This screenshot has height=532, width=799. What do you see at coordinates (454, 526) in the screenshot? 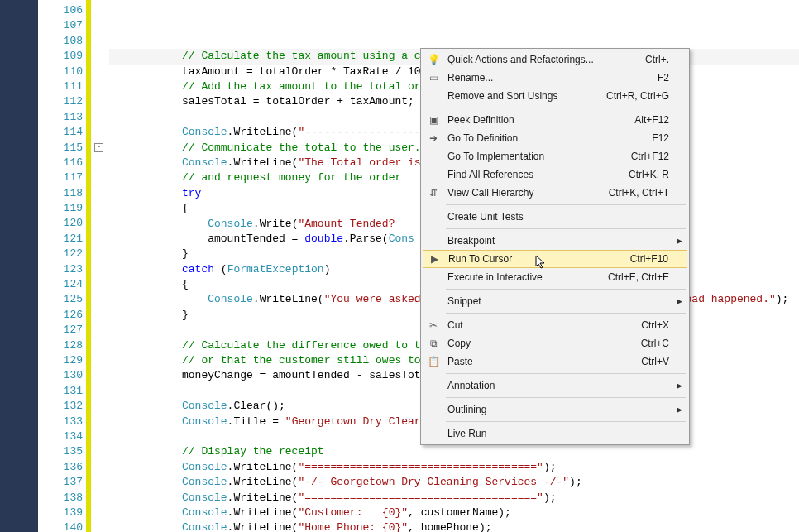
I see `code-line: Console.WriteLine("Home Phone: {0}", hom…` at bounding box center [454, 526].